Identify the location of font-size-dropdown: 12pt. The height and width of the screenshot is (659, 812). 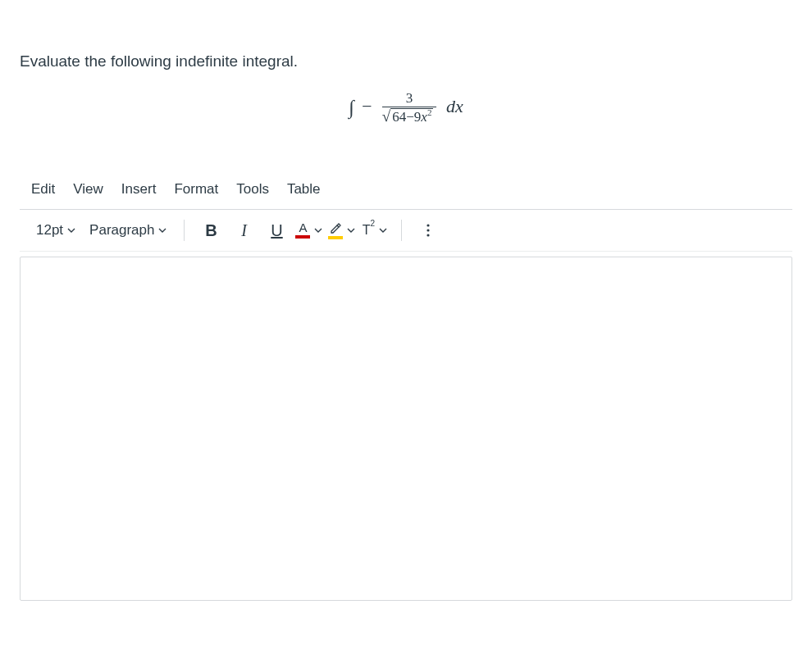
(56, 230).